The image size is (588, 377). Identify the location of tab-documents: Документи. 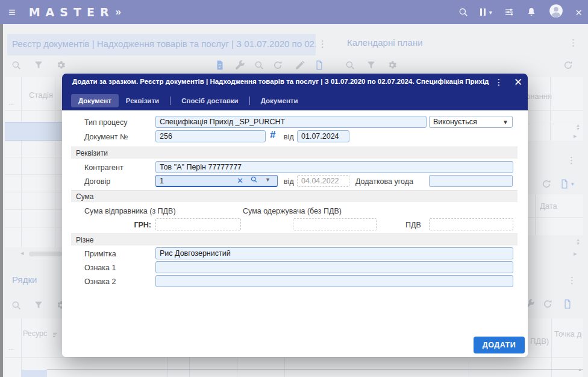
(280, 101).